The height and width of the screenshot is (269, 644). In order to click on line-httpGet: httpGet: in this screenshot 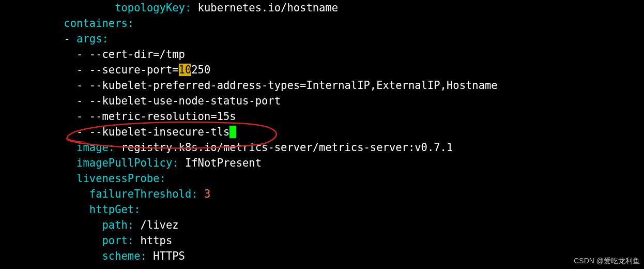, I will do `click(70, 210)`.